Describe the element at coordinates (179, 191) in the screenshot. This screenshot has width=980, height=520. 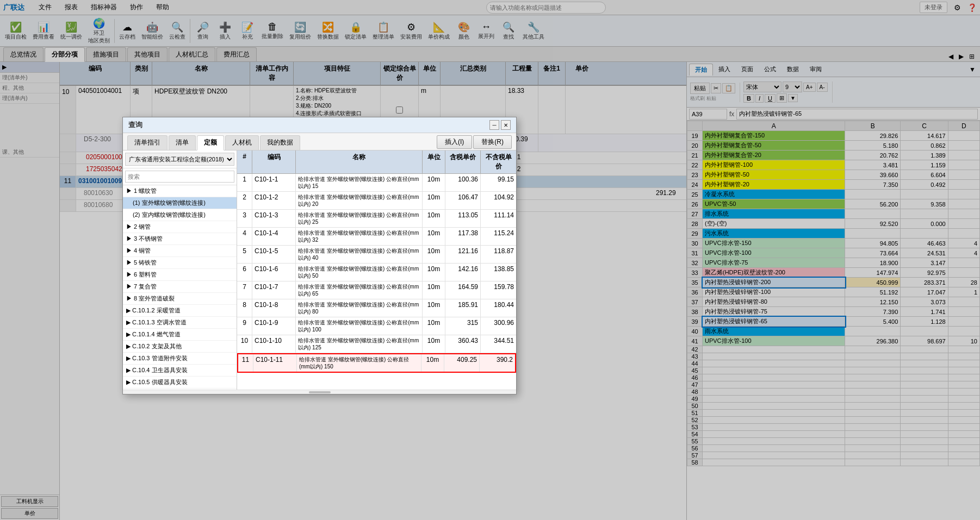
I see `dialog-tree-item: ▶ 1 螺纹管` at that location.